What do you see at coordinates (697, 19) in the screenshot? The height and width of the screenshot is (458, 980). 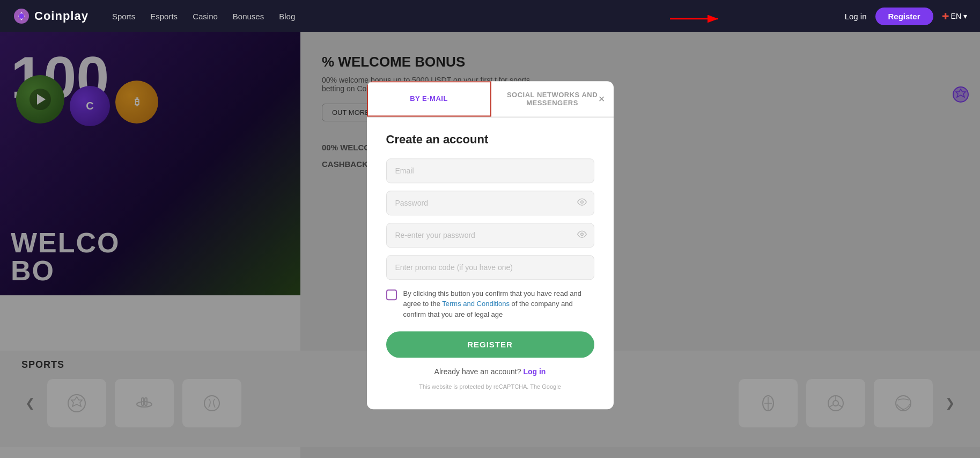 I see `red-arrow` at bounding box center [697, 19].